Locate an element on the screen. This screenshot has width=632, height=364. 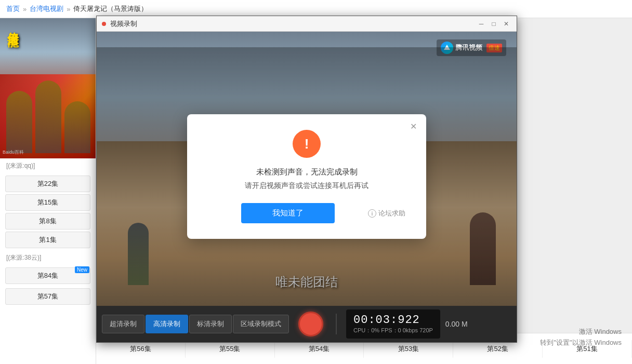
windows-activate-watermark: 激活 Windows 转到"设置"以激活 Windows is located at coordinates (581, 338).